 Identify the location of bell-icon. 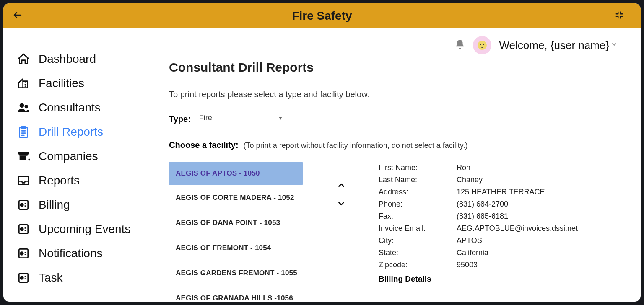
(460, 44).